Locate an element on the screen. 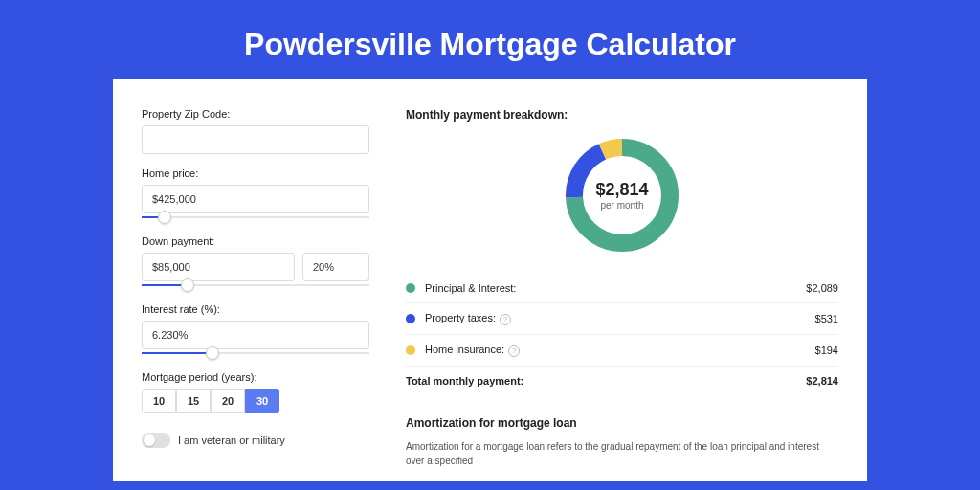 This screenshot has height=490, width=980. legend-total-row: Total monthly payment:$2,814 is located at coordinates (622, 381).